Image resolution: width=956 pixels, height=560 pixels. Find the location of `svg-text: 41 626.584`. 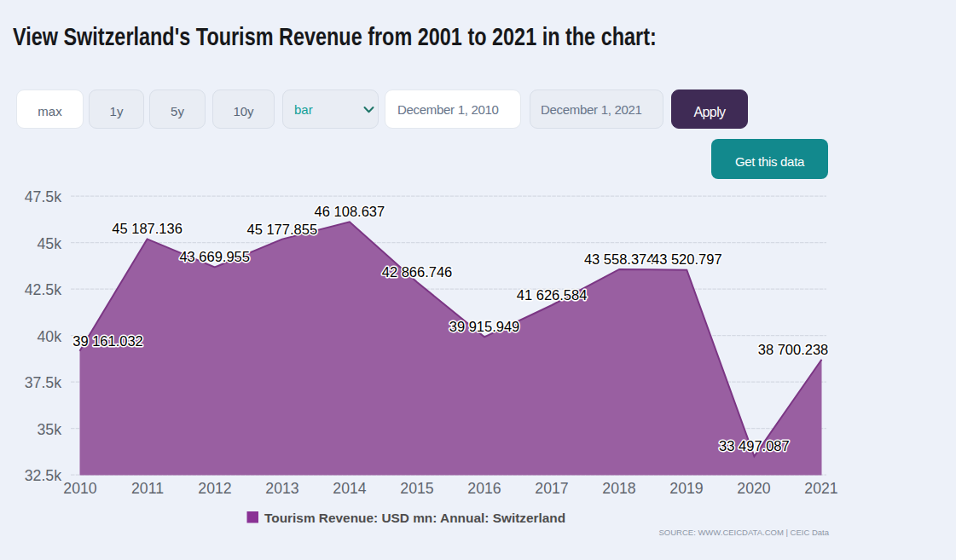

svg-text: 41 626.584 is located at coordinates (553, 295).